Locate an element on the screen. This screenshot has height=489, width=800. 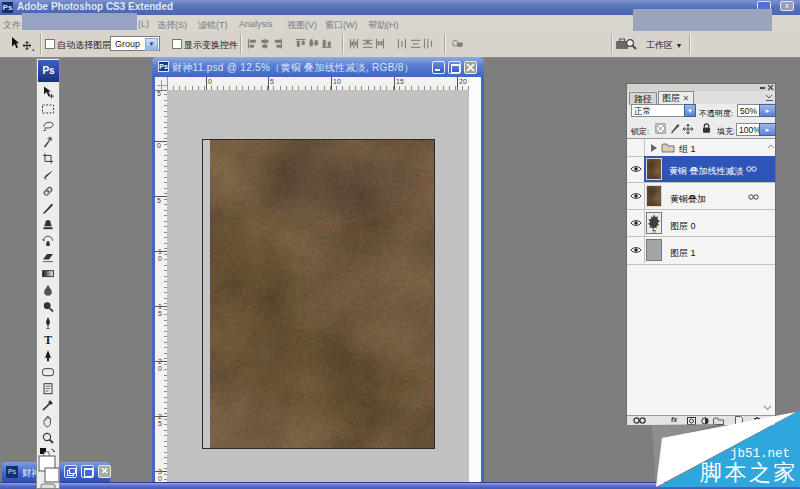
svg-text: jb51.net is located at coordinates (760, 454).